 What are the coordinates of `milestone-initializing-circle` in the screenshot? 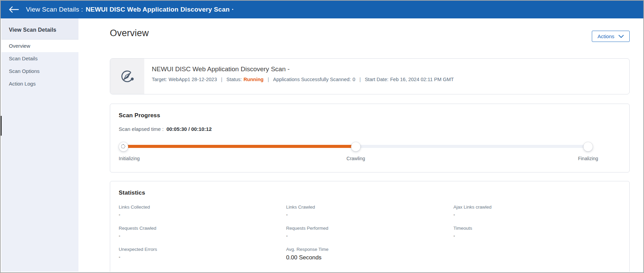 It's located at (123, 147).